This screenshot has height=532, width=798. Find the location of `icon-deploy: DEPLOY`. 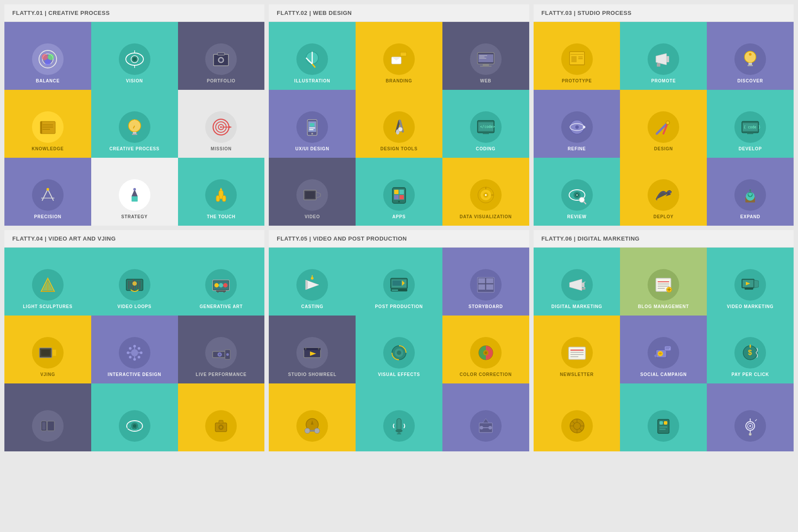

icon-deploy: DEPLOY is located at coordinates (663, 192).